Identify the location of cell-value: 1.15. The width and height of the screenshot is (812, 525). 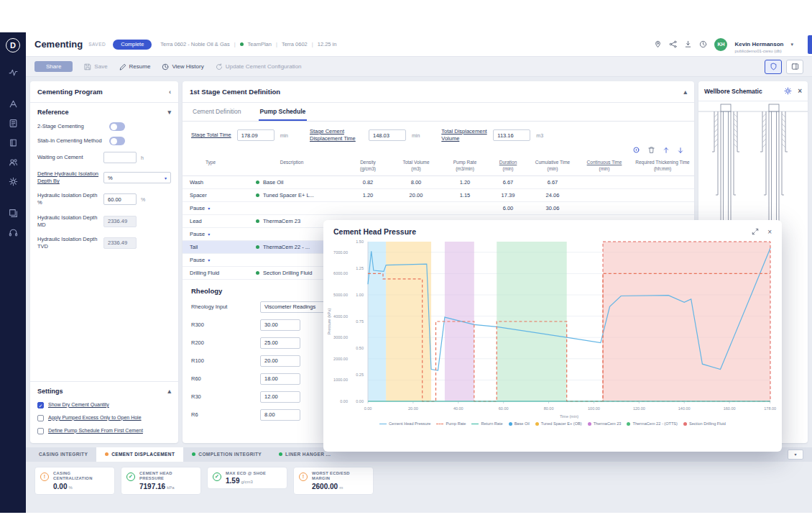
(465, 196).